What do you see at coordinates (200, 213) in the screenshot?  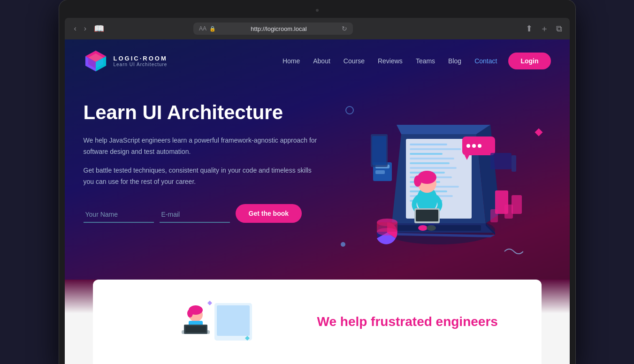 I see `hero-form: Get the book` at bounding box center [200, 213].